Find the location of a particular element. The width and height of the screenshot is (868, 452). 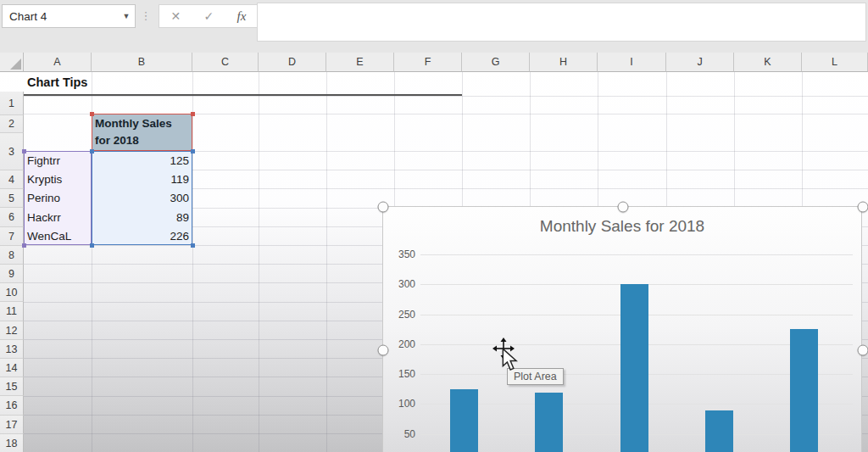

cell-a1-chart-tips: Chart Tips is located at coordinates (58, 82).